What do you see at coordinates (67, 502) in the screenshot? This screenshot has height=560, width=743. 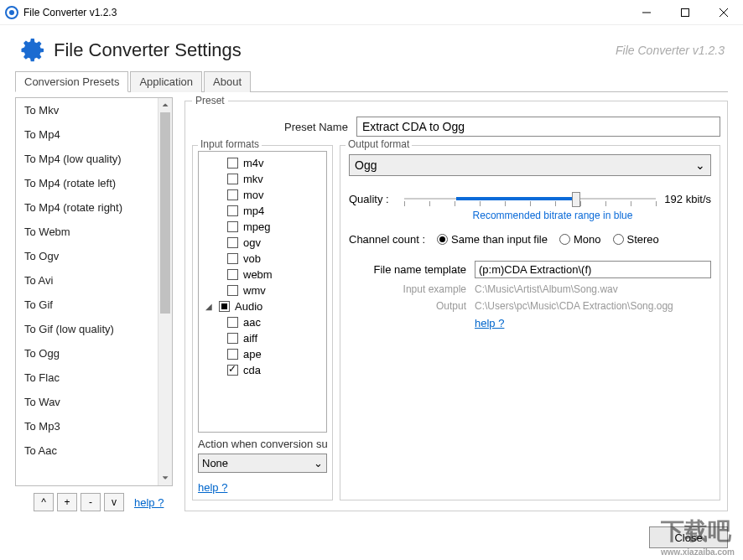 I see `add-preset-button: +` at bounding box center [67, 502].